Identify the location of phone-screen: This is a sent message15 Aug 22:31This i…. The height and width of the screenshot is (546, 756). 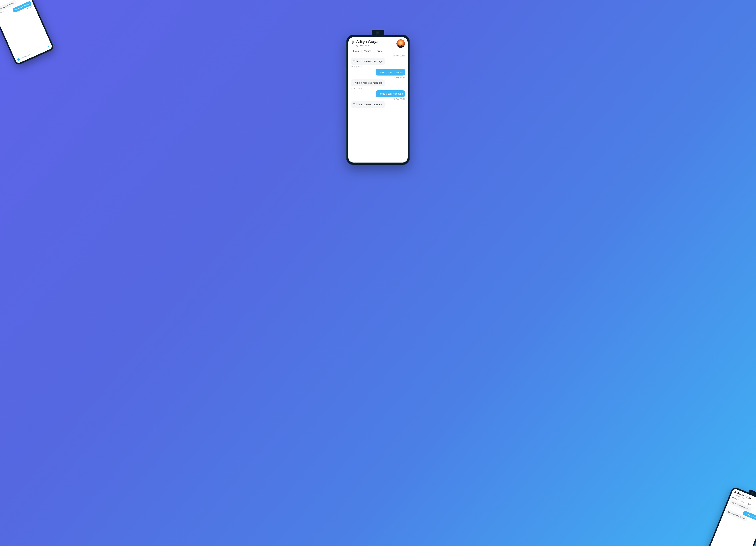
(26, 32).